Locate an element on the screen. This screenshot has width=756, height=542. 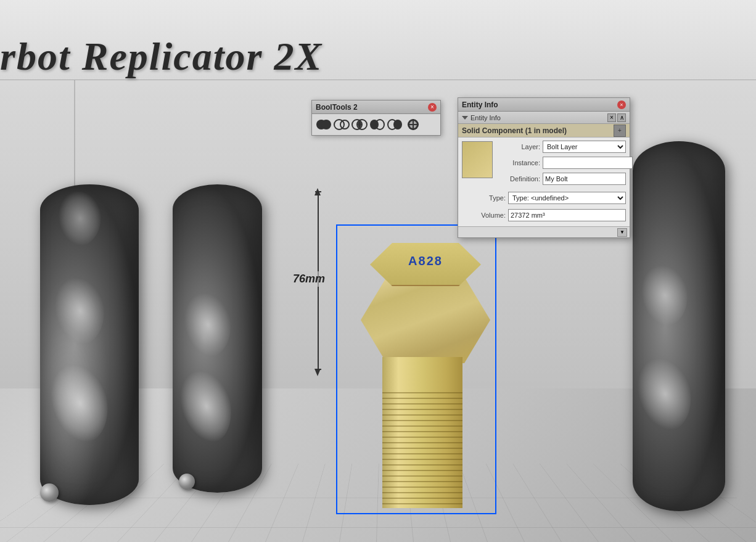
entity-title-buttons: × is located at coordinates (622, 105).